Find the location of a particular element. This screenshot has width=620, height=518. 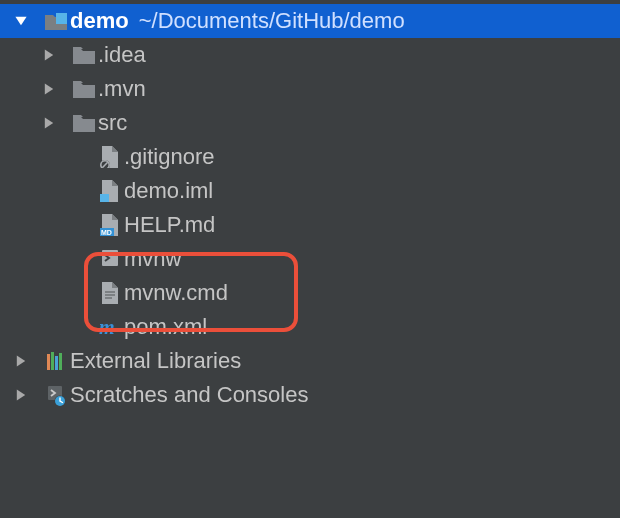

file-maven-icon: m is located at coordinates (110, 327).